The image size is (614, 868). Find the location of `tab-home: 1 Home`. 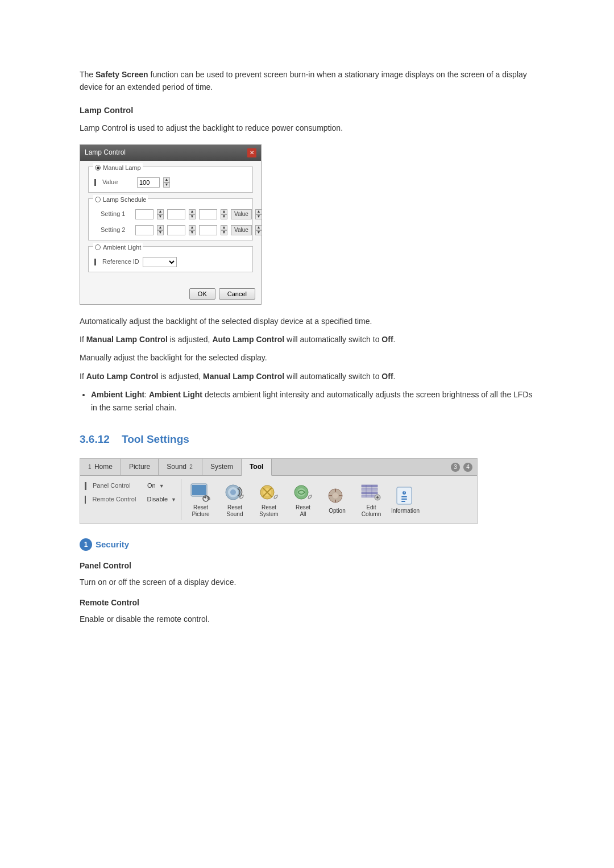

tab-home: 1 Home is located at coordinates (101, 467).